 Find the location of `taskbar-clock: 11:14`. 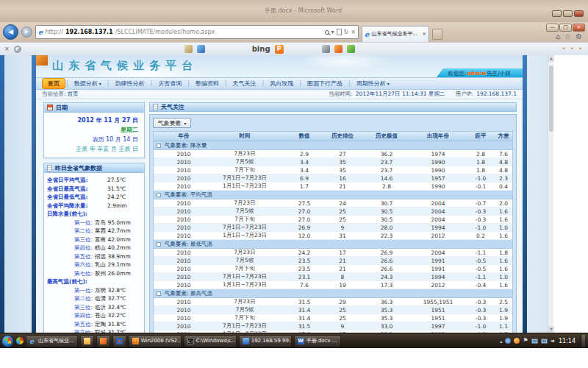

taskbar-clock: 11:14 is located at coordinates (567, 342).